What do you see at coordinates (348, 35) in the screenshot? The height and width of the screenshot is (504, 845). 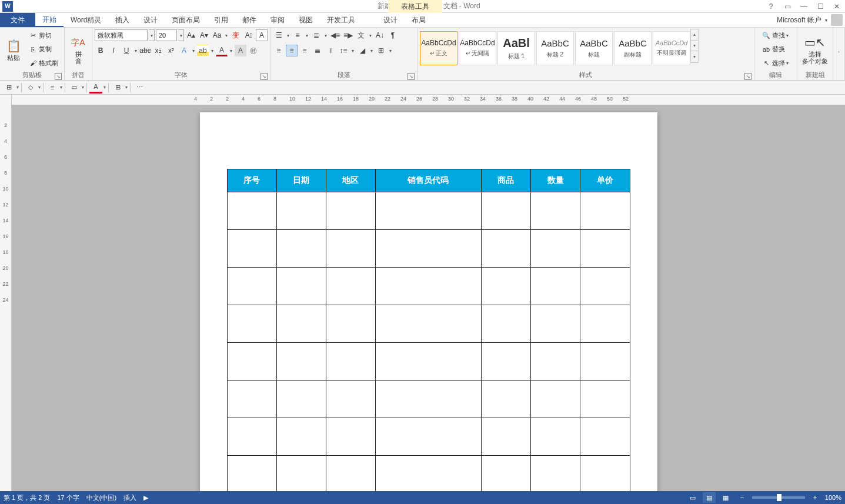 I see `increase-indent-button: ≡▶` at bounding box center [348, 35].